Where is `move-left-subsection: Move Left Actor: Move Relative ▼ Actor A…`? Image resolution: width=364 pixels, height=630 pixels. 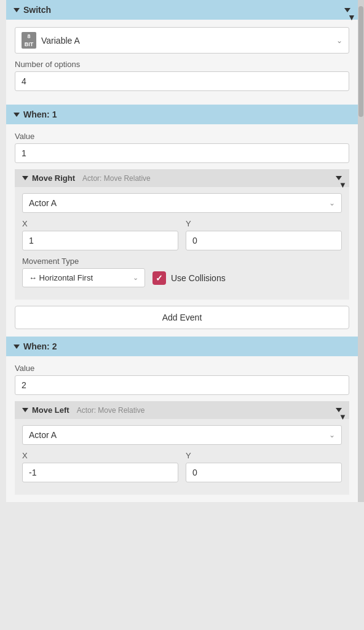
move-left-subsection: Move Left Actor: Move Relative ▼ Actor A… is located at coordinates (182, 448).